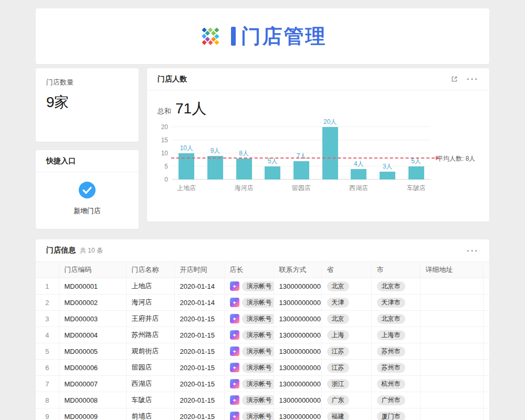  What do you see at coordinates (244, 169) in the screenshot?
I see `bar-3: 8人` at bounding box center [244, 169].